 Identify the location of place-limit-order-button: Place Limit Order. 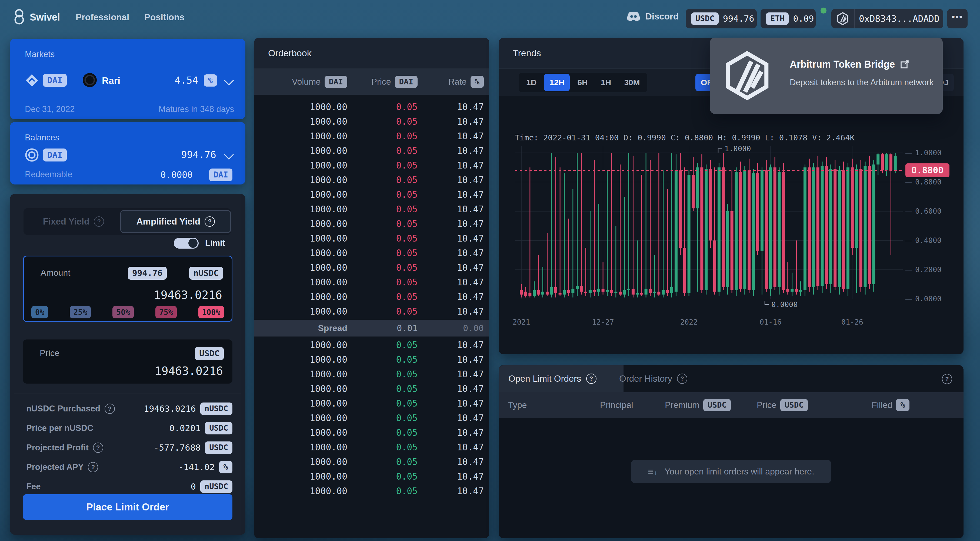
(128, 507).